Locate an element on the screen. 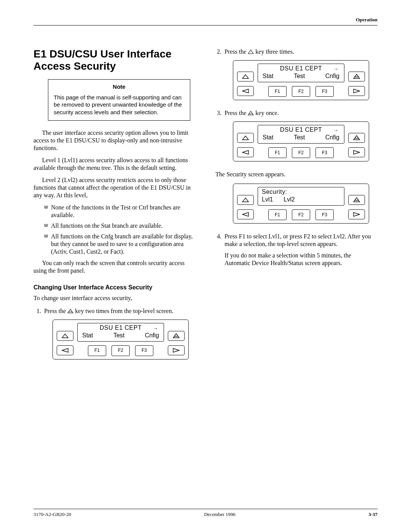 The image size is (411, 532). step-2: Press the key three times. is located at coordinates (300, 74).